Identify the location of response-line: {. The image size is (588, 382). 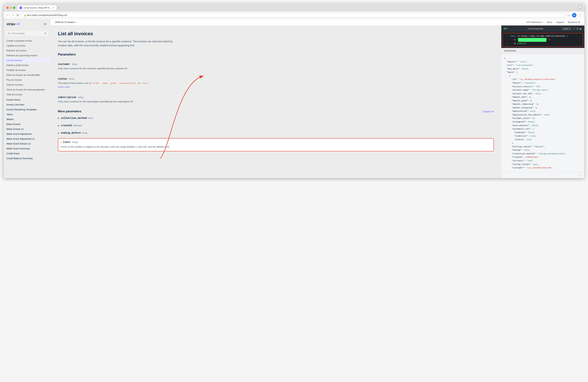
(543, 76).